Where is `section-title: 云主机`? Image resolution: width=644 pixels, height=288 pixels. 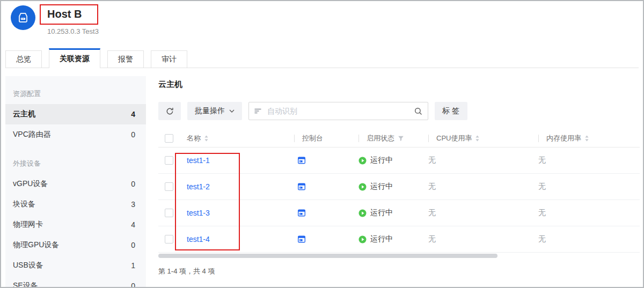
section-title: 云主机 is located at coordinates (399, 84).